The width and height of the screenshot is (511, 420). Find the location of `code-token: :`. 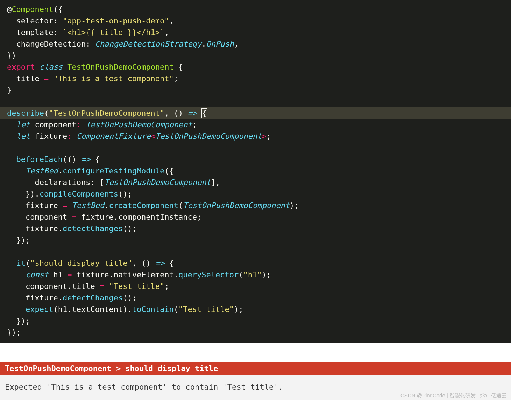

code-token: : is located at coordinates (81, 124).